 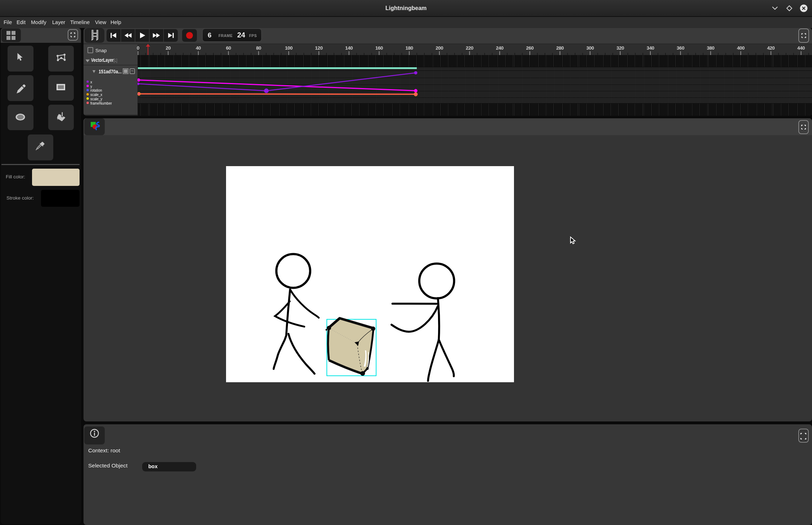 I want to click on svg-text: 0, so click(x=138, y=48).